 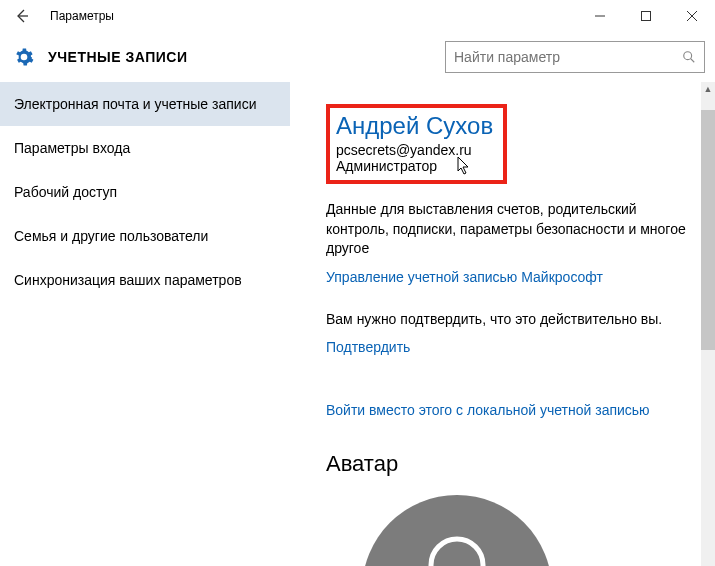 I want to click on local-account-link: Войти вместо этого с локальной учетной з…, so click(x=488, y=410).